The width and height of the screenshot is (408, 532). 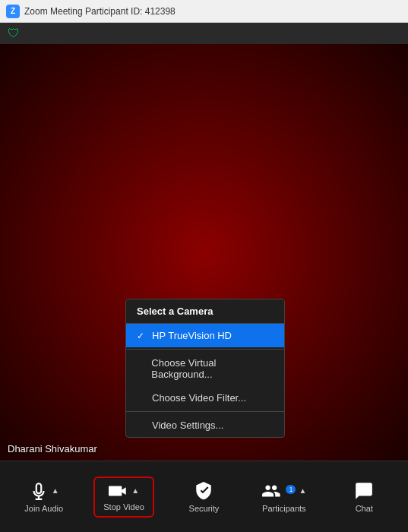 I want to click on stop-video-icon-area: ▲, so click(x=124, y=491).